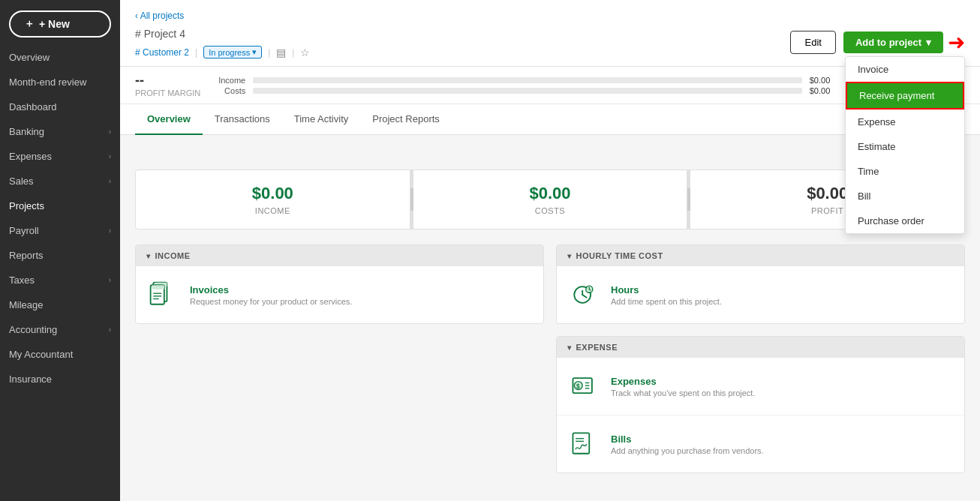  Describe the element at coordinates (550, 16) in the screenshot. I see `breadcrumb: All projects` at that location.